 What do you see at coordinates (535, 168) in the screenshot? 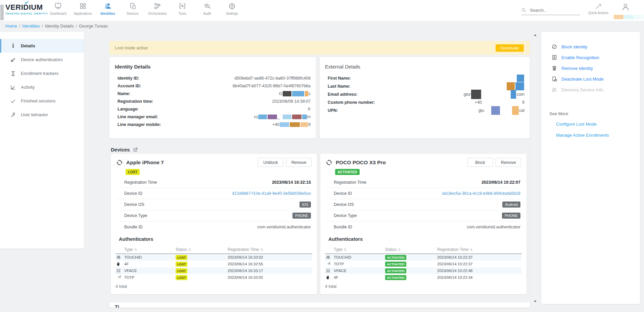
I see `main-scrollbar` at bounding box center [535, 168].